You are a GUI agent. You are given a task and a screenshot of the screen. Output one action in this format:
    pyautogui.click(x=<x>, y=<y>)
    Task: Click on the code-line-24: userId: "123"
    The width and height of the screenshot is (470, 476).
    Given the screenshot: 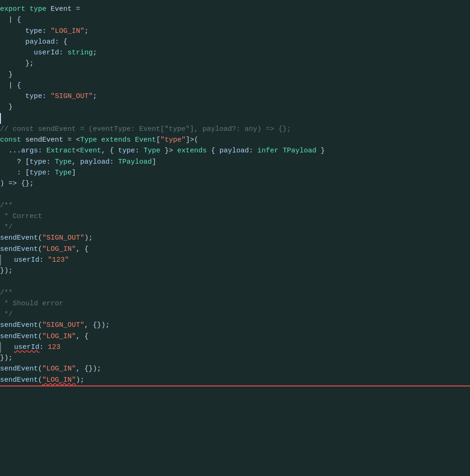 What is the action you would take?
    pyautogui.click(x=235, y=260)
    